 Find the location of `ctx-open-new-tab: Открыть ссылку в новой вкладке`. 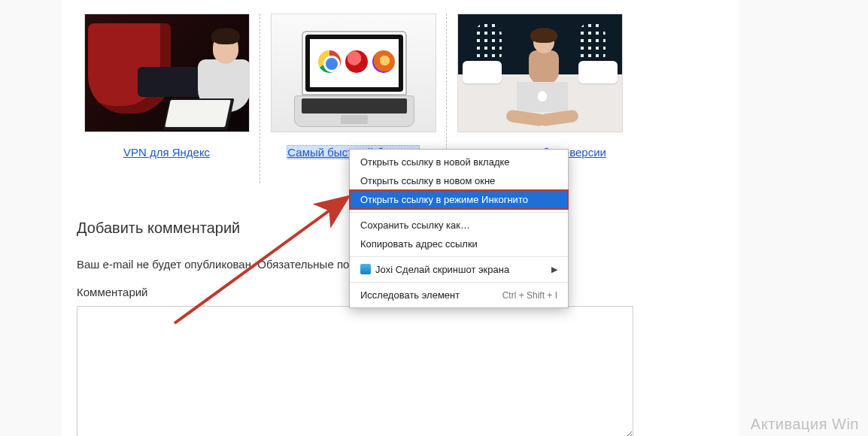

ctx-open-new-tab: Открыть ссылку в новой вкладке is located at coordinates (459, 162).